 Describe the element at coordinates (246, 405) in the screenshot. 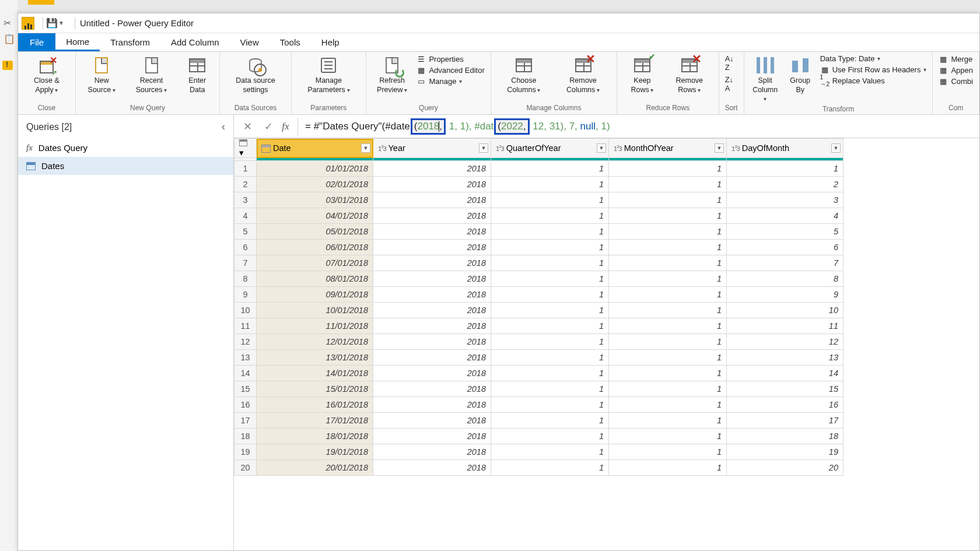

I see `row-header: 16` at that location.